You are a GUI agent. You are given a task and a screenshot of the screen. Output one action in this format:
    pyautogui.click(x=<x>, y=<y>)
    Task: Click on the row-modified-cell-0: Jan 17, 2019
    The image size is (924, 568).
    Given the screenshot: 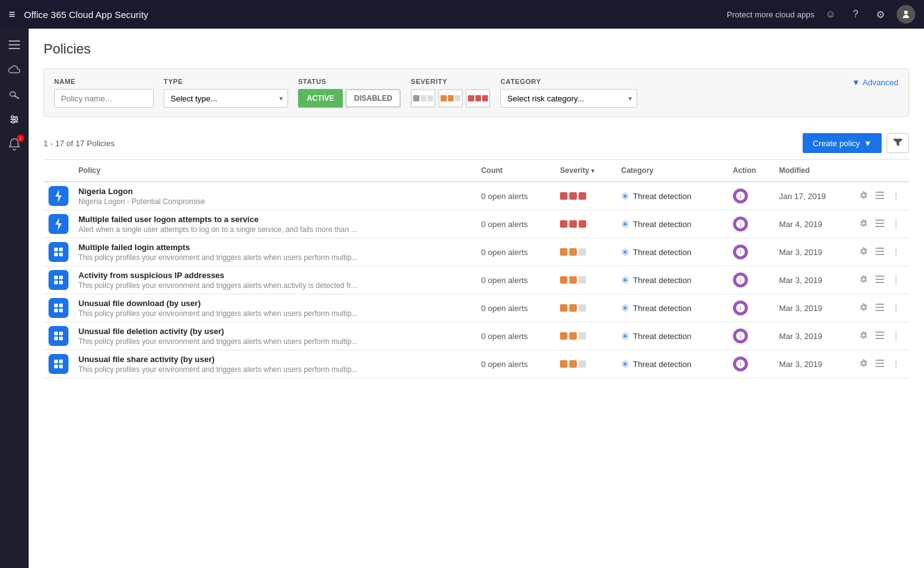 What is the action you would take?
    pyautogui.click(x=814, y=196)
    